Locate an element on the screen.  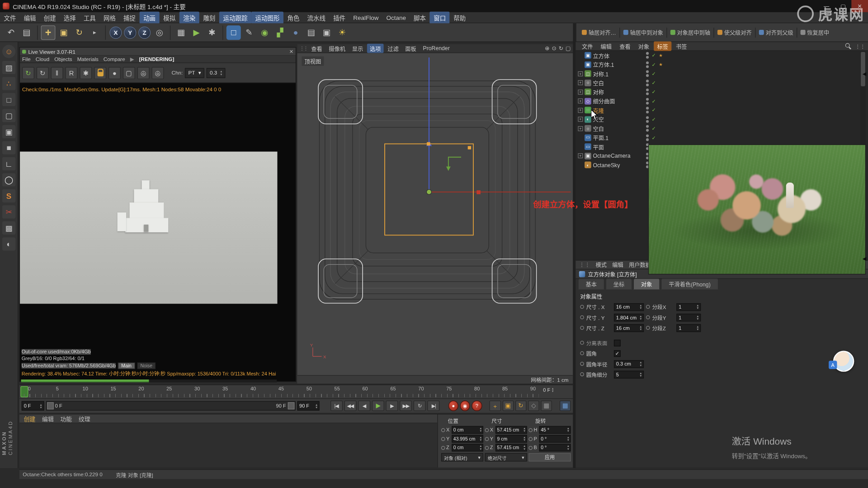
object-center-to-axis-button: 对象居中到轴 is located at coordinates (690, 33).